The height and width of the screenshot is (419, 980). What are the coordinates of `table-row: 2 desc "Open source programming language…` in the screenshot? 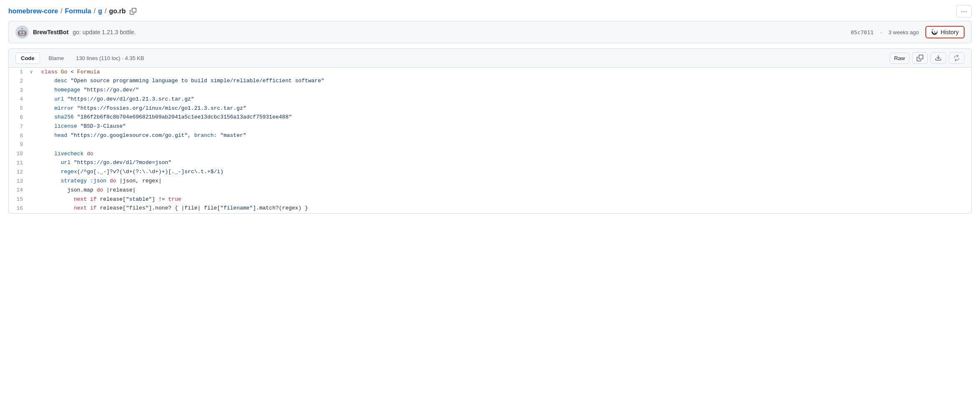 It's located at (490, 81).